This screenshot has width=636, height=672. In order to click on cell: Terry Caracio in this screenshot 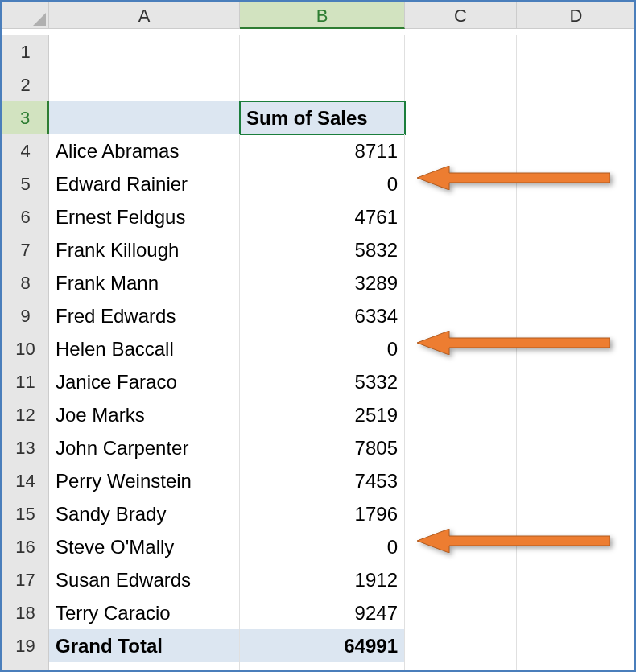, I will do `click(145, 613)`.